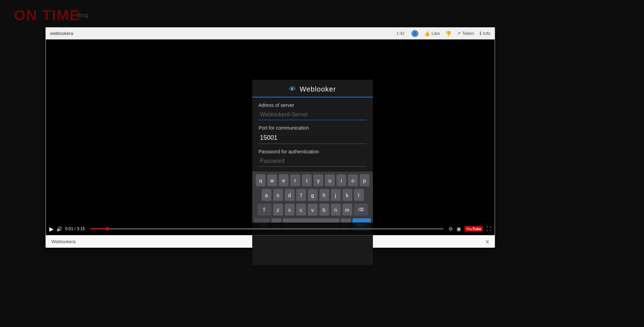  Describe the element at coordinates (487, 34) in the screenshot. I see `info-label: Info` at that location.